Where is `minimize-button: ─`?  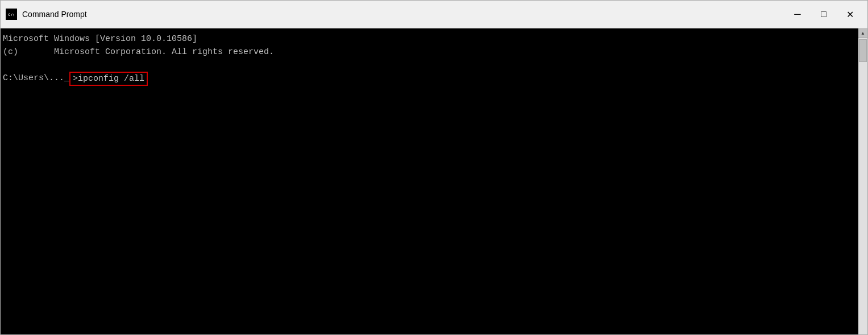
minimize-button: ─ is located at coordinates (798, 15).